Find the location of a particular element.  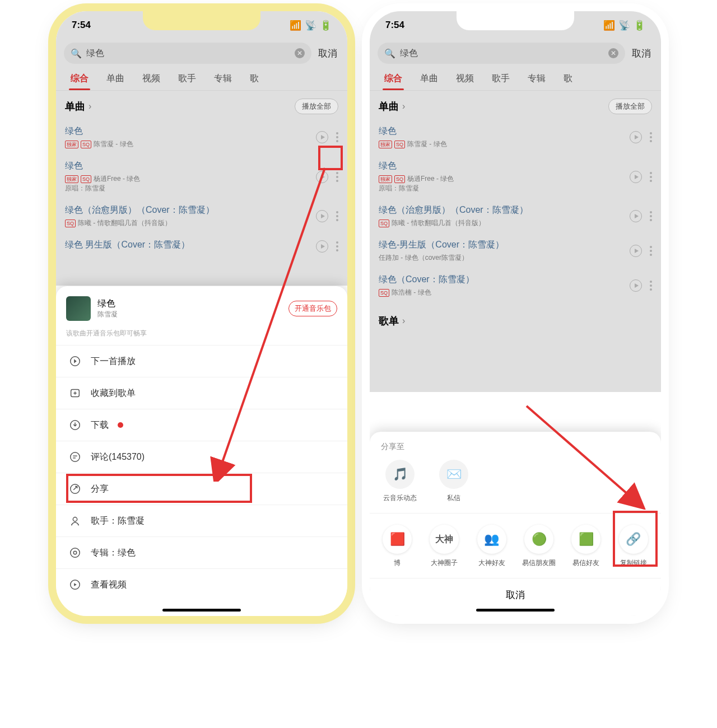

menu-label: 下载 is located at coordinates (100, 426).